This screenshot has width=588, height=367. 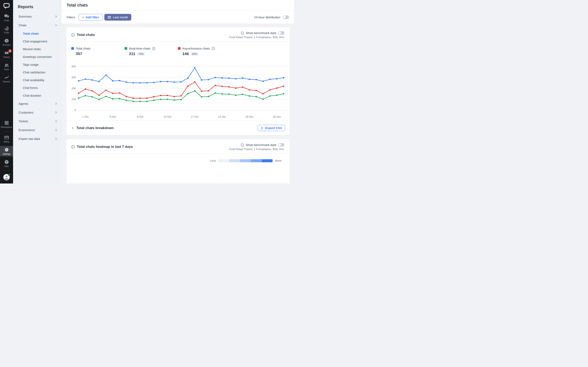 What do you see at coordinates (6, 45) in the screenshot?
I see `rail-item-label: Archives` at bounding box center [6, 45].